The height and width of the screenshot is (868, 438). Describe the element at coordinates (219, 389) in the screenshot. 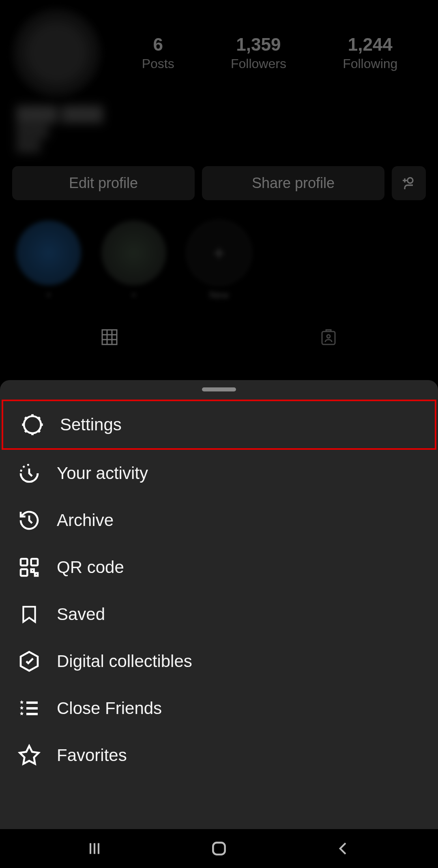

I see `sheet-drag-handle` at that location.